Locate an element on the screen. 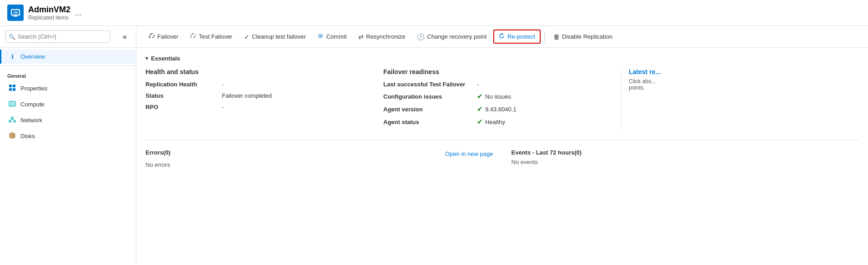 The image size is (868, 265). essentials-chevron-icon: ▾ is located at coordinates (147, 58).